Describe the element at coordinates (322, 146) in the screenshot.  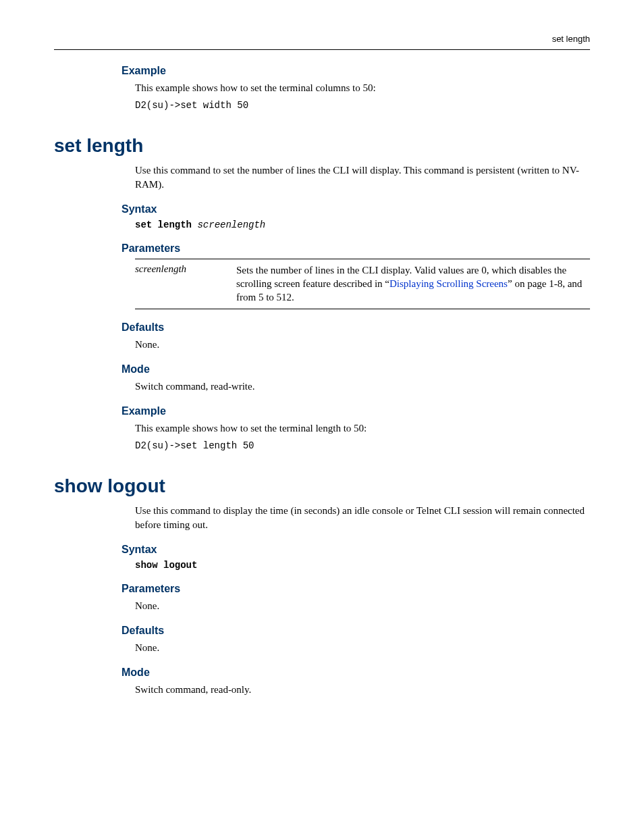
I see `command-title-set-length: set length` at that location.